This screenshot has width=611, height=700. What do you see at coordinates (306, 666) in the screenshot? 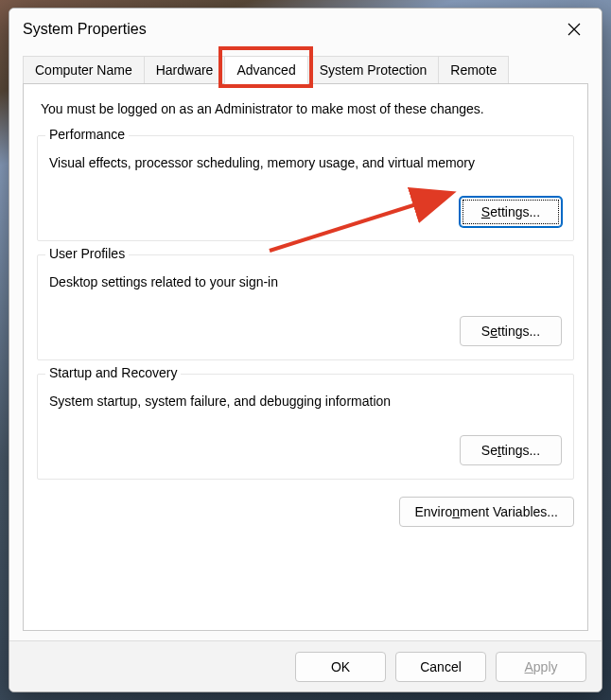
I see `dialog-footer: OK Cancel Apply` at bounding box center [306, 666].